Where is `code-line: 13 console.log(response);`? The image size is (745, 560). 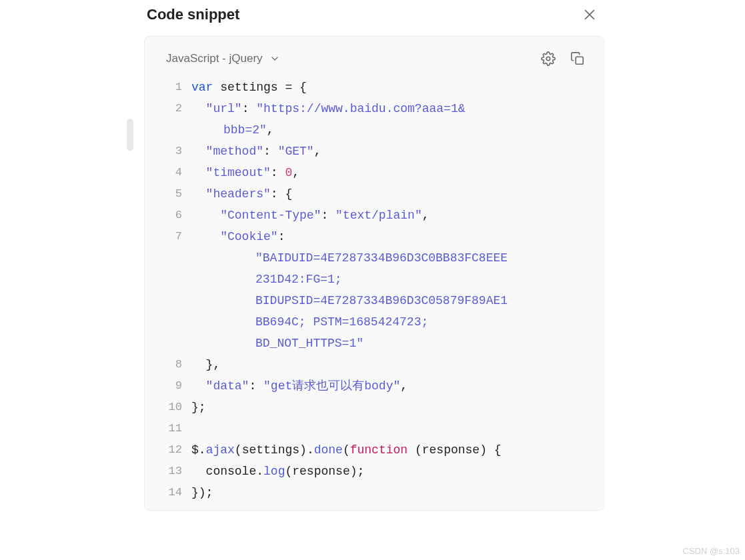
code-line: 13 console.log(response); is located at coordinates (374, 471).